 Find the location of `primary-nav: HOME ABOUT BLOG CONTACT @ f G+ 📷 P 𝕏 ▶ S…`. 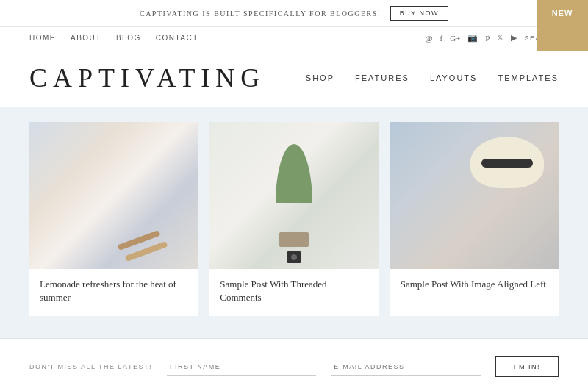

primary-nav: HOME ABOUT BLOG CONTACT @ f G+ 📷 P 𝕏 ▶ S… is located at coordinates (294, 38).